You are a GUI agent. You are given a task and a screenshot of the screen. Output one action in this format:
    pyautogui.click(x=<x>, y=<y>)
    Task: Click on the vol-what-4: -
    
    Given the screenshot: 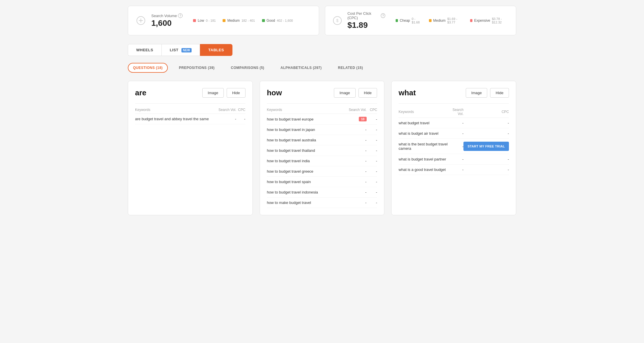 What is the action you would take?
    pyautogui.click(x=456, y=170)
    